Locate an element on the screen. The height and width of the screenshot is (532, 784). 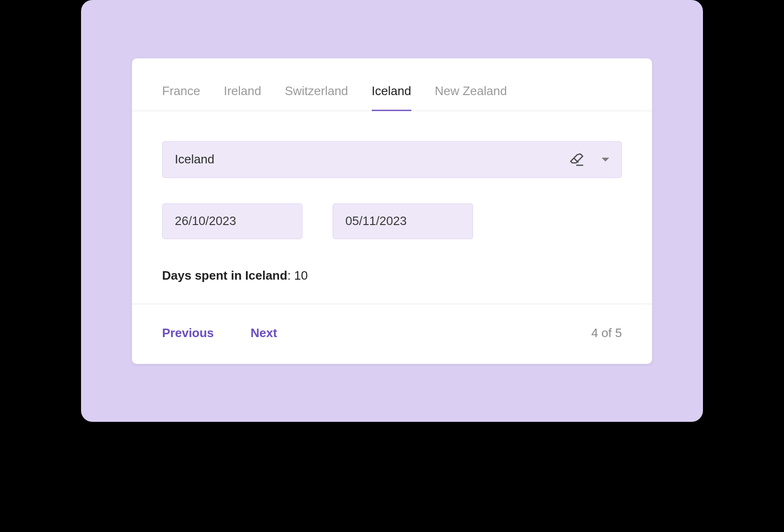
date-row: 26/10/2023 05/11/2023 is located at coordinates (392, 221).